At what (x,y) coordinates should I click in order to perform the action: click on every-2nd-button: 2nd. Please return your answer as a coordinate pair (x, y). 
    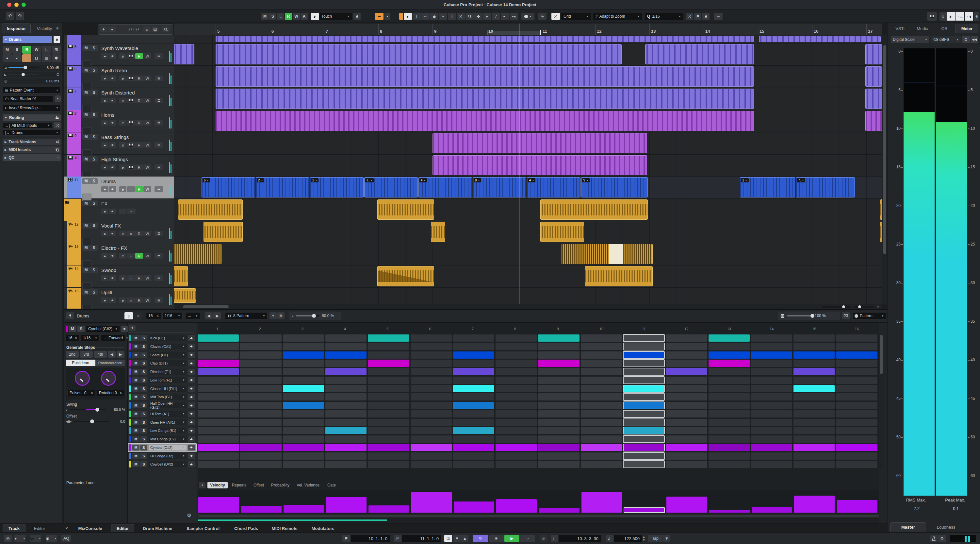
    Looking at the image, I should click on (72, 354).